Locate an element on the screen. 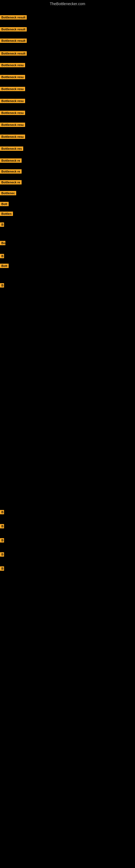 This screenshot has width=135, height=868. bottleneck-badge-27: B is located at coordinates (2, 555).